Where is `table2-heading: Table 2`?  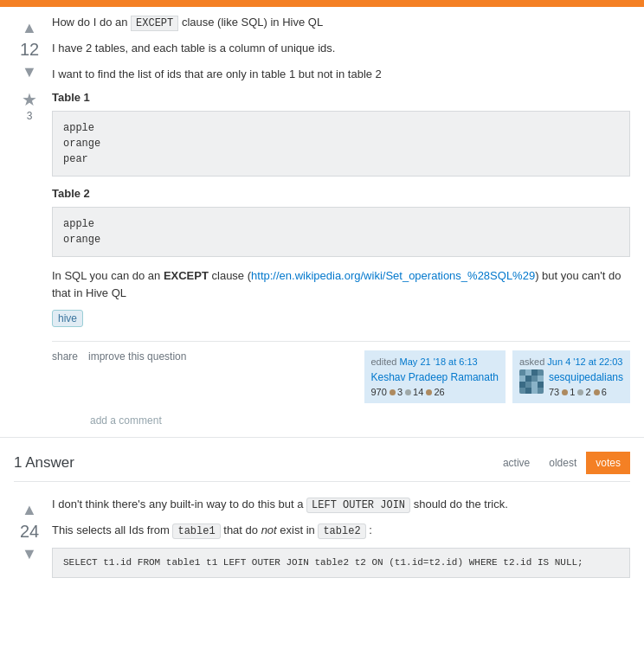 table2-heading: Table 2 is located at coordinates (341, 194).